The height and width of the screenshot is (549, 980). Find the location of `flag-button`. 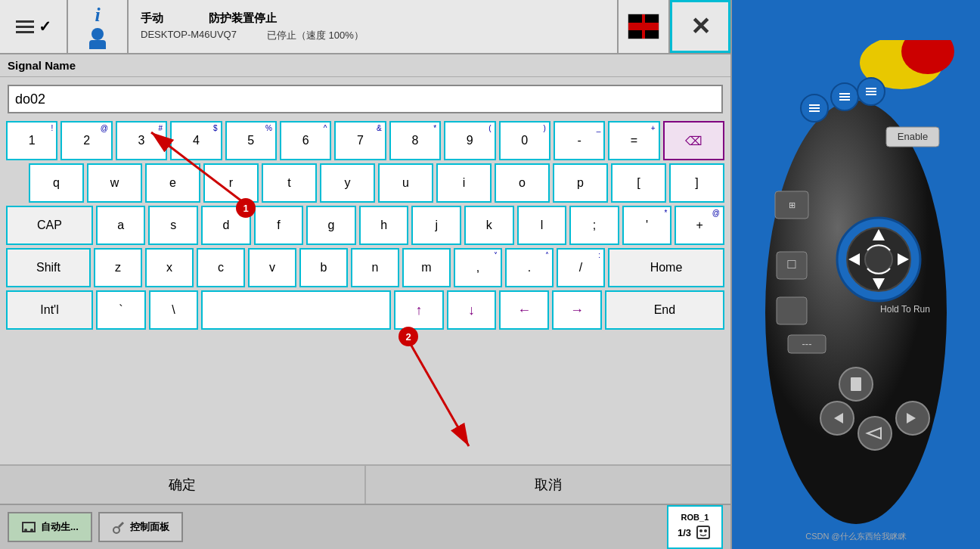

flag-button is located at coordinates (644, 26).